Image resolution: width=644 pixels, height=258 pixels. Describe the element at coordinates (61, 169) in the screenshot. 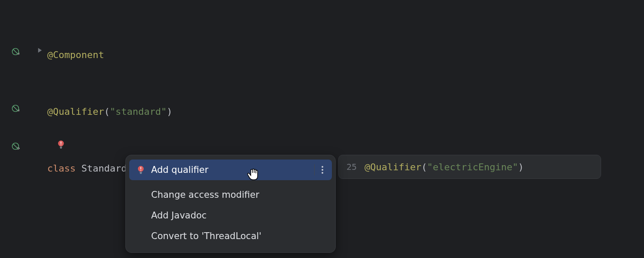

I see `keyword-class: class` at that location.